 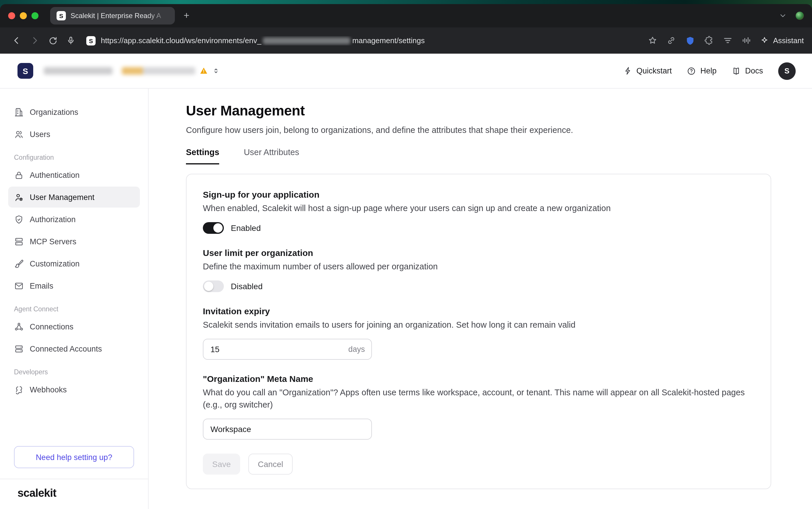 I want to click on sidebar-item-connections: Connections, so click(x=74, y=327).